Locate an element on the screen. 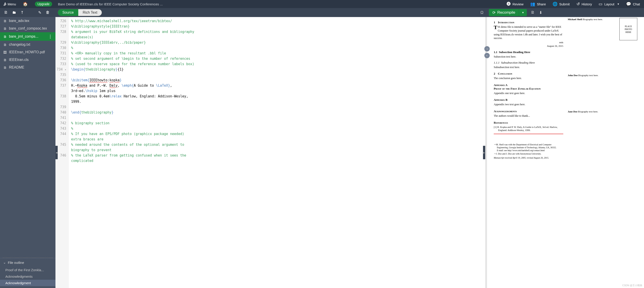 The width and height of the screenshot is (644, 288). recompile-button-group: ⟳ Recompile ▼ is located at coordinates (508, 13).